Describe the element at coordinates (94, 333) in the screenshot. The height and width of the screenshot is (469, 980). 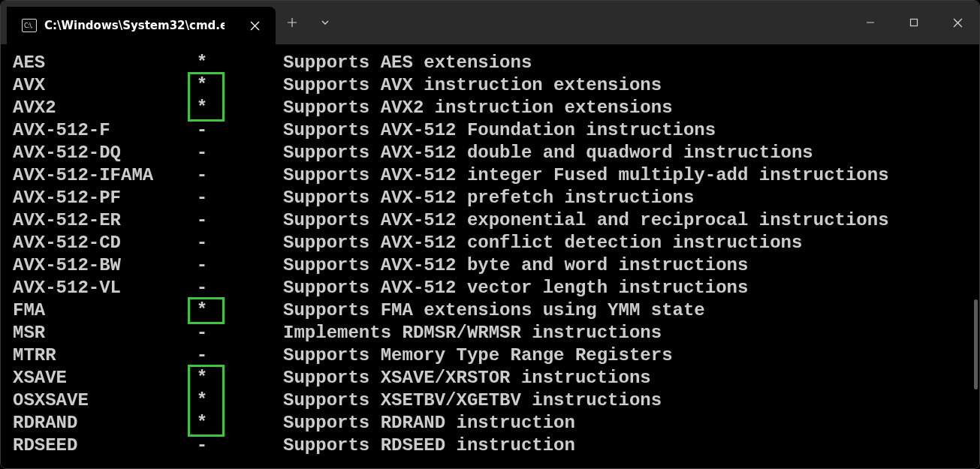
I see `feature-name: MSR` at that location.